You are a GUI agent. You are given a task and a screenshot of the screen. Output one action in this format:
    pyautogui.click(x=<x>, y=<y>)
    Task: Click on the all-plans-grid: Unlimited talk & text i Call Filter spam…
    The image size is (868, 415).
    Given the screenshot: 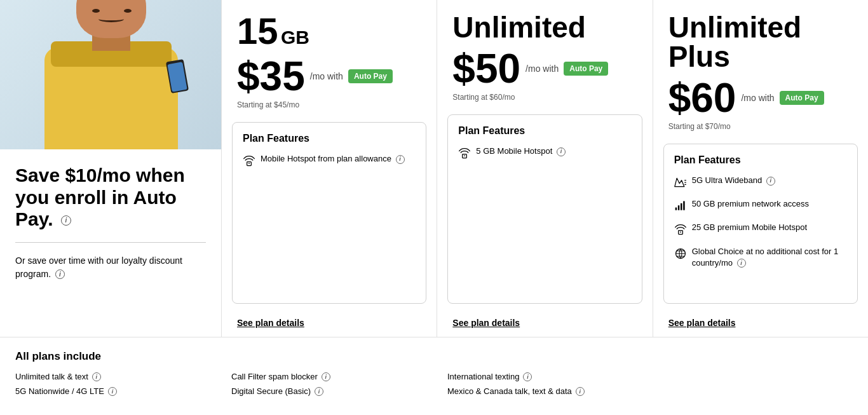 What is the action you would take?
    pyautogui.click(x=434, y=384)
    